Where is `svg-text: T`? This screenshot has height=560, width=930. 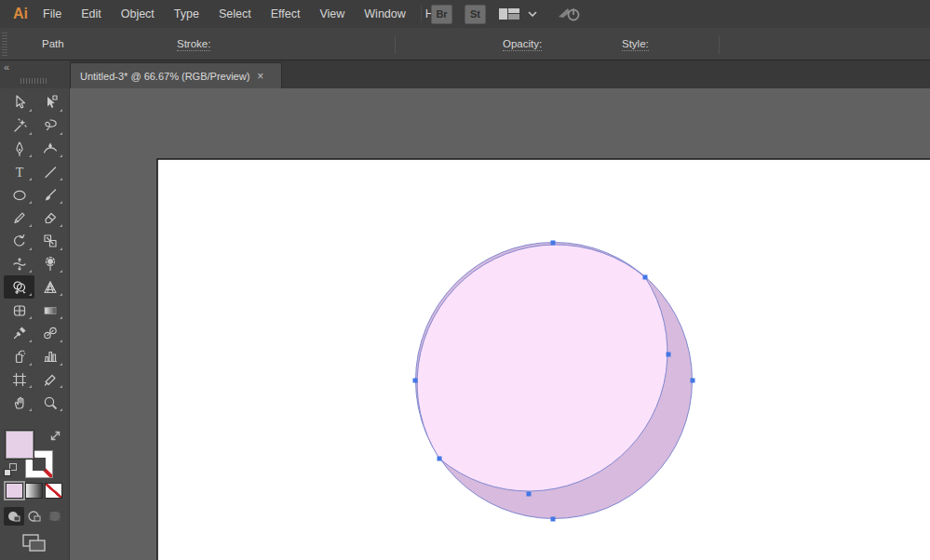 svg-text: T is located at coordinates (19, 173).